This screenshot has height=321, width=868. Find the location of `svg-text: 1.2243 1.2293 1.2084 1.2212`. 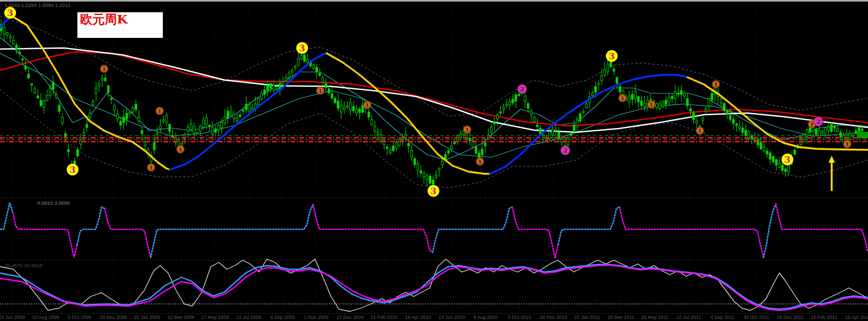

svg-text: 1.2243 1.2293 1.2084 1.2212 is located at coordinates (37, 5).